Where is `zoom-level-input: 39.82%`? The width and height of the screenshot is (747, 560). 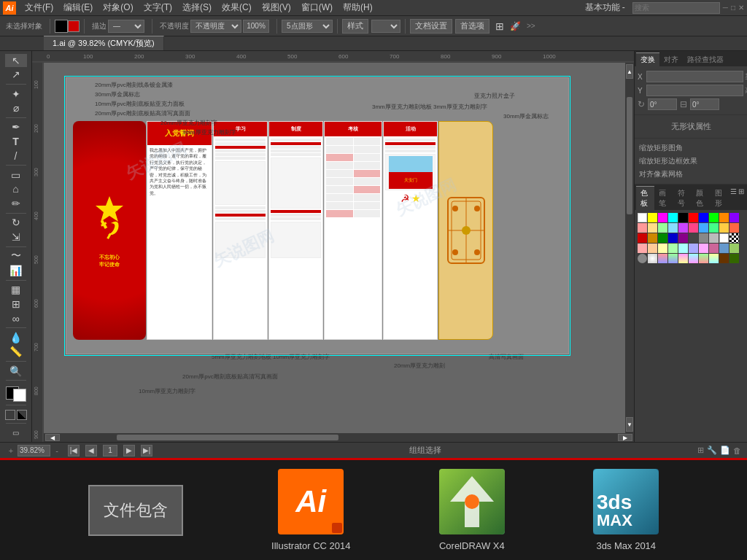 zoom-level-input: 39.82% is located at coordinates (34, 451).